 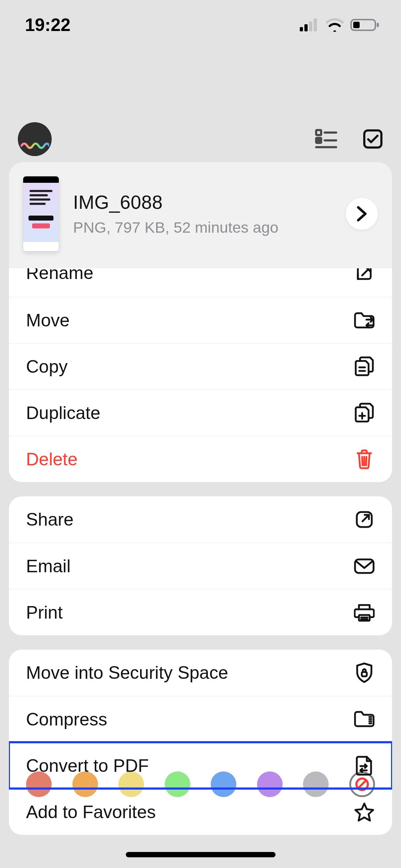 I want to click on menu-item-convert-pdf: Convert to PDF, so click(x=200, y=765).